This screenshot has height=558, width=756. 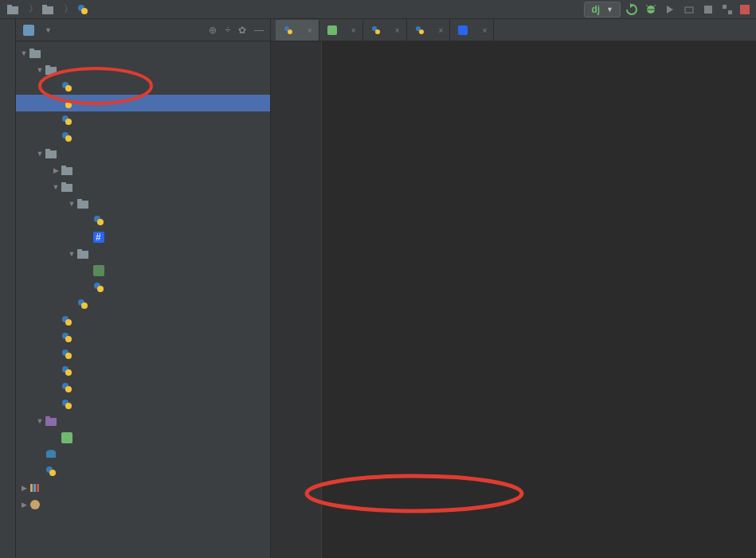 I want to click on tab-quickstyle: ×, so click(x=472, y=30).